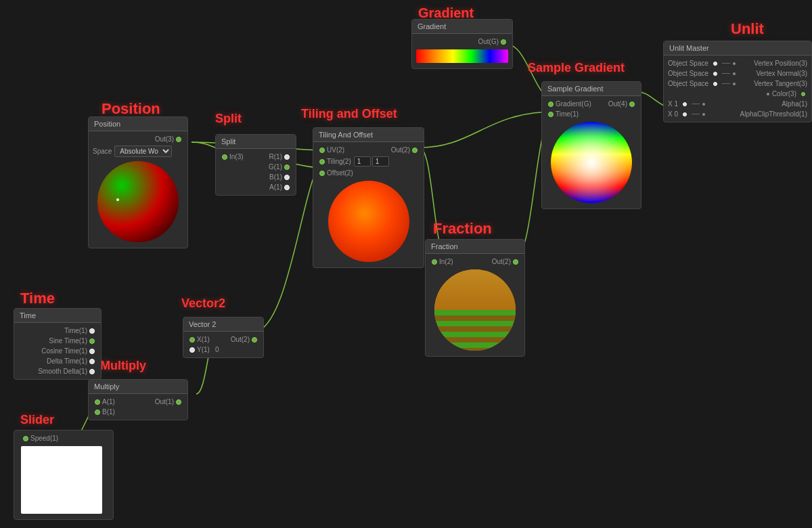 This screenshot has width=812, height=528. I want to click on position-preview, so click(138, 202).